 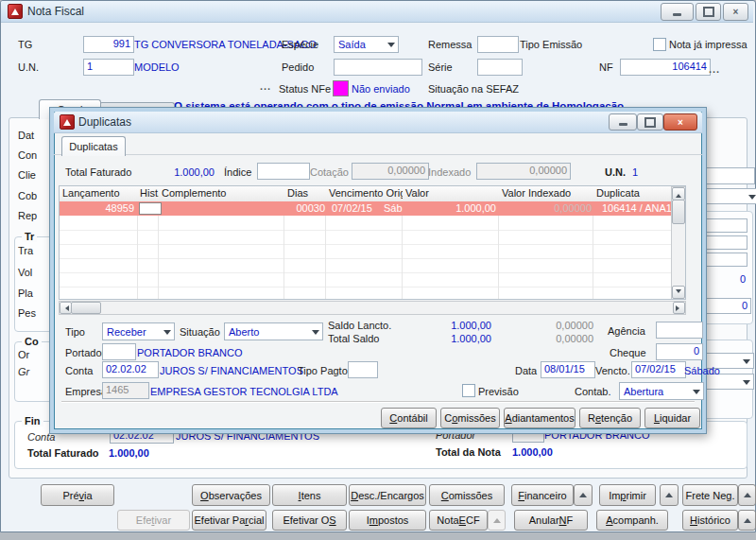 What do you see at coordinates (551, 520) in the screenshot?
I see `anular-nf-button: Anular NF` at bounding box center [551, 520].